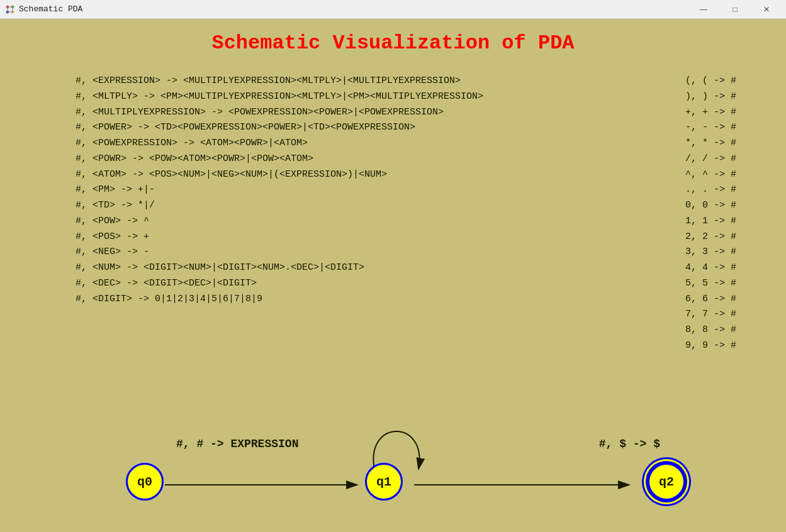  Describe the element at coordinates (10, 9) in the screenshot. I see `app-icon` at that location.